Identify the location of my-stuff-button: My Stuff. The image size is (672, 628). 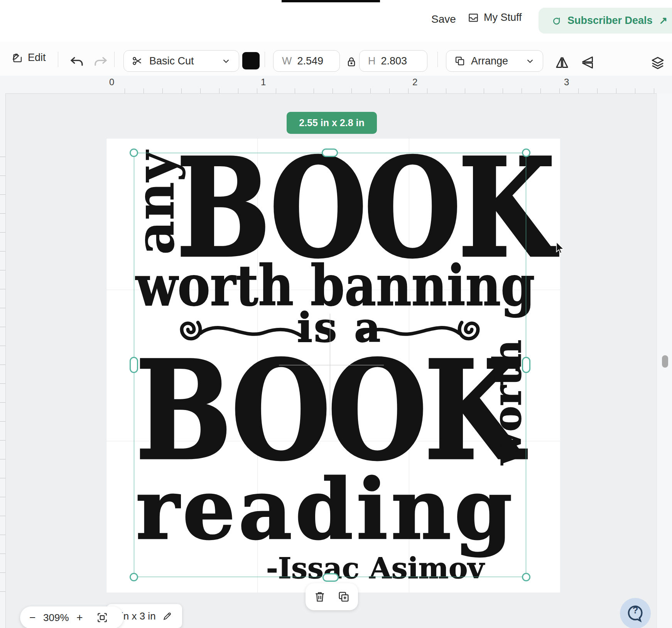
(495, 18).